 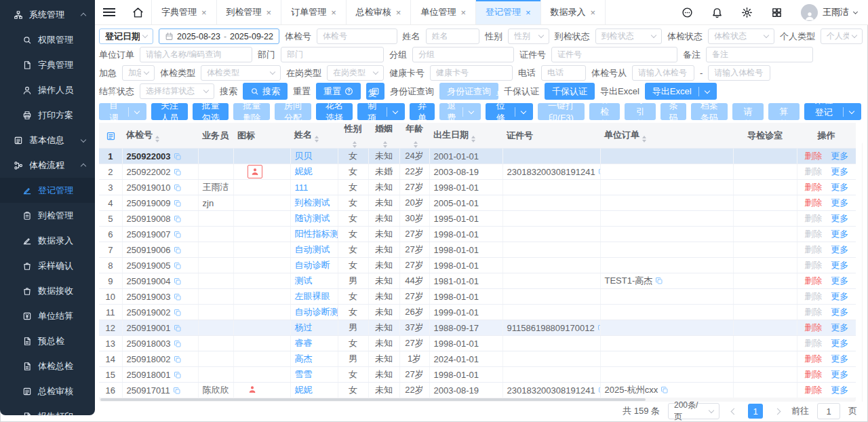 I want to click on table-row: 13250918003睿睿女未知27岁1998-01-01删除更多, so click(x=477, y=343).